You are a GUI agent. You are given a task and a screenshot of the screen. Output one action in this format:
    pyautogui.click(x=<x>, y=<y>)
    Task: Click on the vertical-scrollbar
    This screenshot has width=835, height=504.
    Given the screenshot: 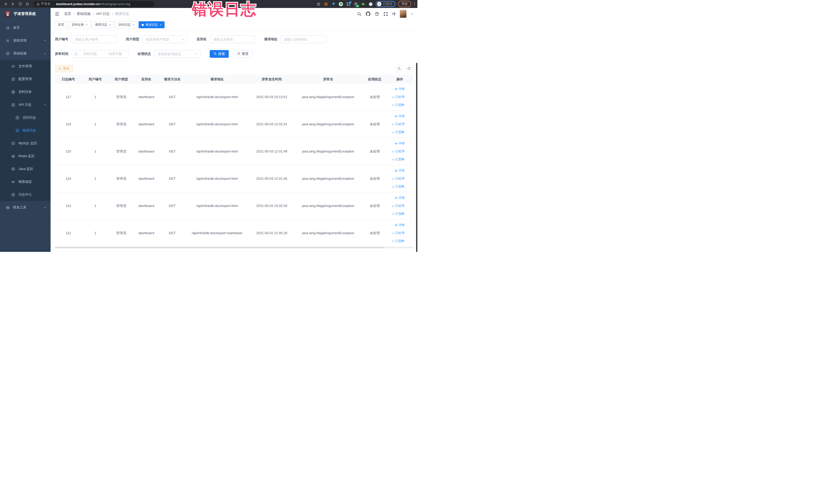 What is the action you would take?
    pyautogui.click(x=417, y=157)
    